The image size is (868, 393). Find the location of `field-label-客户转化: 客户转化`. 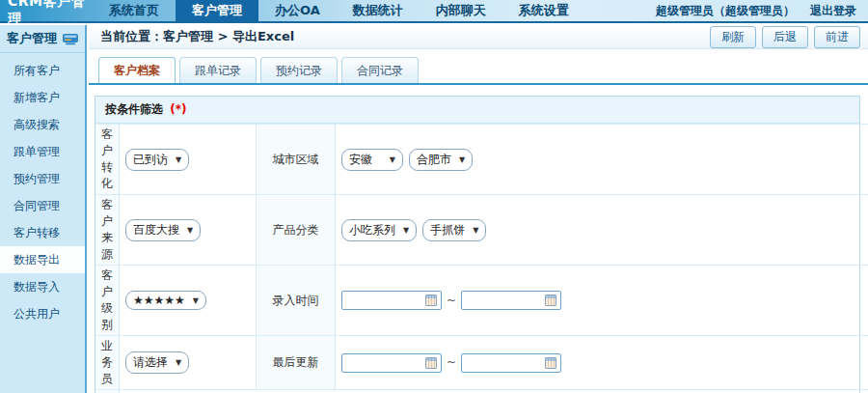

field-label-客户转化: 客户转化 is located at coordinates (108, 160).